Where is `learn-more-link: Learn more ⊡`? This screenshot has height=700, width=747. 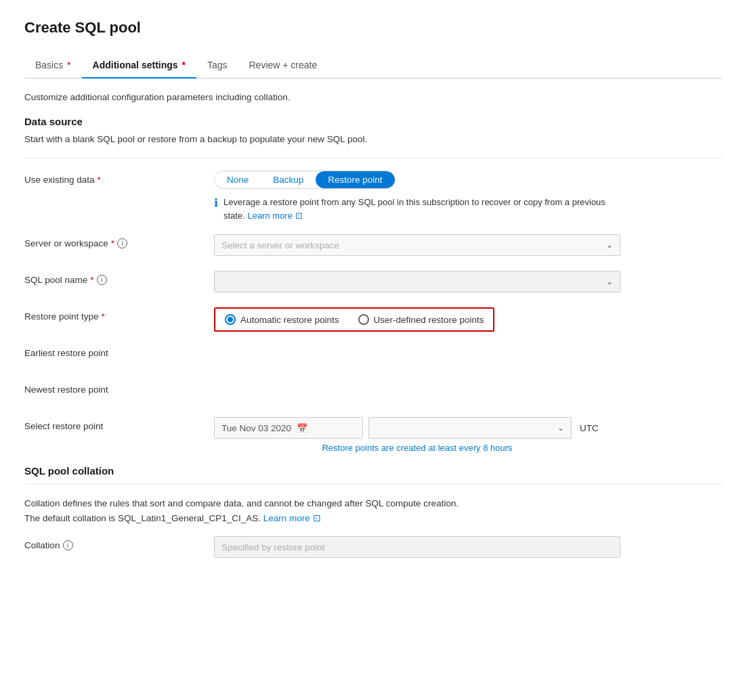 learn-more-link: Learn more ⊡ is located at coordinates (275, 215).